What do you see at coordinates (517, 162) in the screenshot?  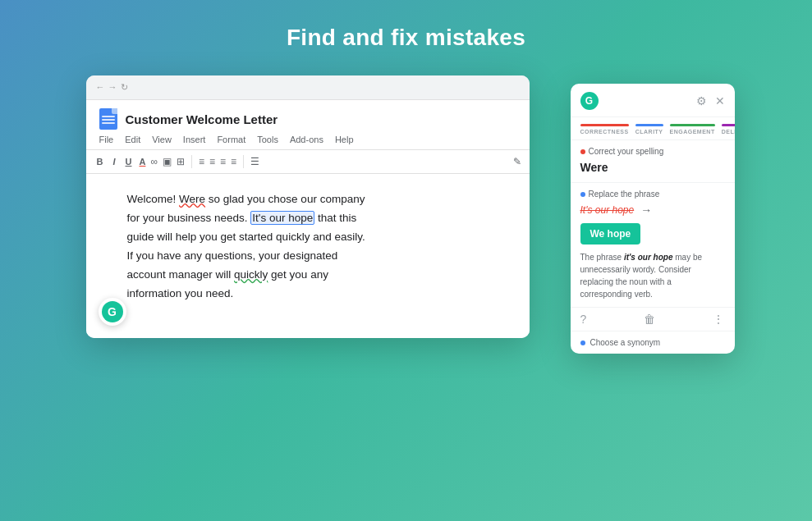 I see `toolbar-more: ✎` at bounding box center [517, 162].